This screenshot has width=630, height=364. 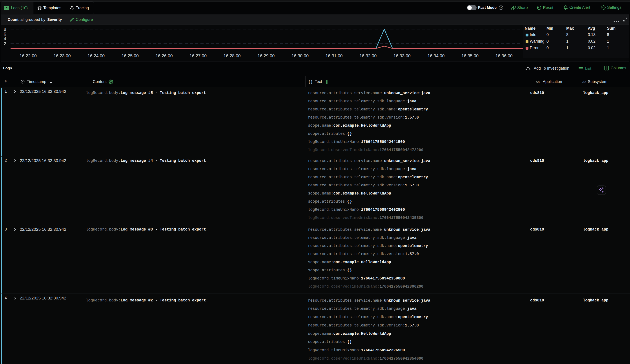 What do you see at coordinates (368, 56) in the screenshot?
I see `svg-text: 16:32:00` at bounding box center [368, 56].